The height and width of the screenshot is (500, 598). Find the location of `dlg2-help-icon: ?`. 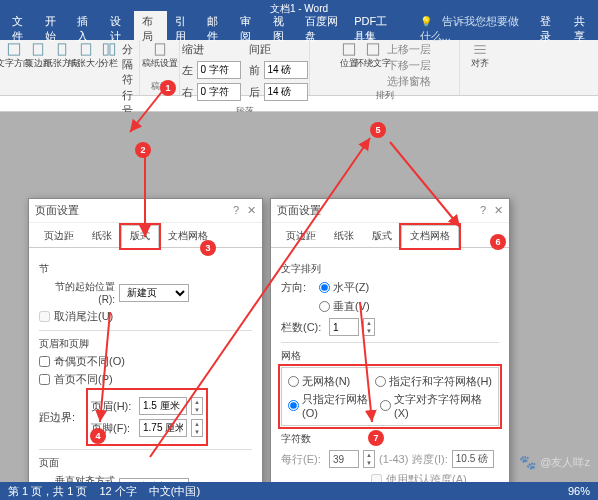

dlg2-help-icon: ? is located at coordinates (483, 210).